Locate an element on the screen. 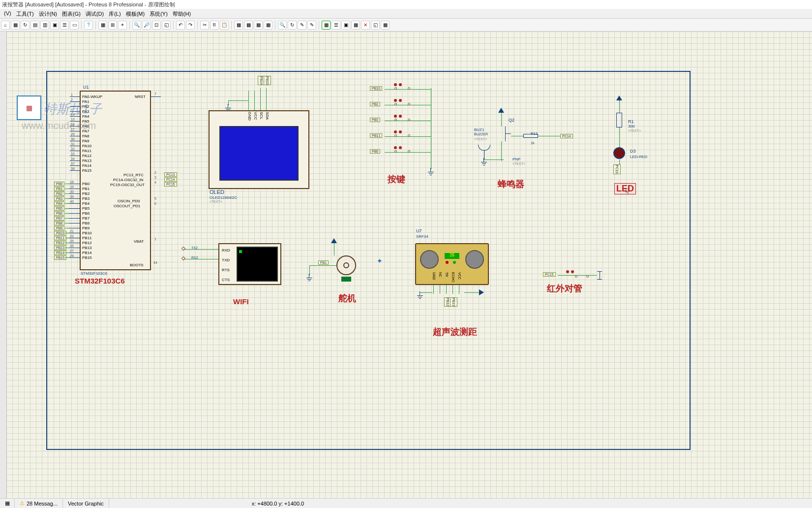  servo-icon is located at coordinates (346, 265).